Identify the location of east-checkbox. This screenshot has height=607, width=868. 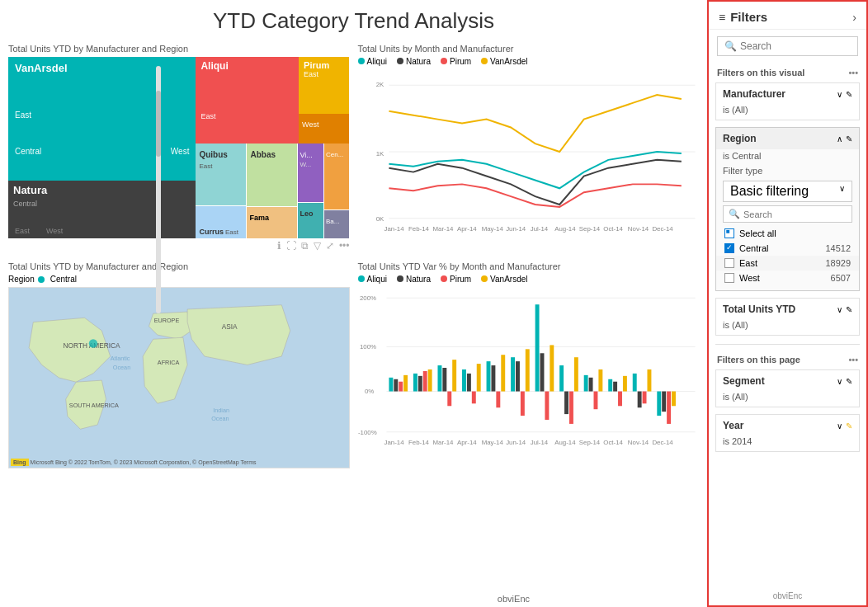
(729, 263).